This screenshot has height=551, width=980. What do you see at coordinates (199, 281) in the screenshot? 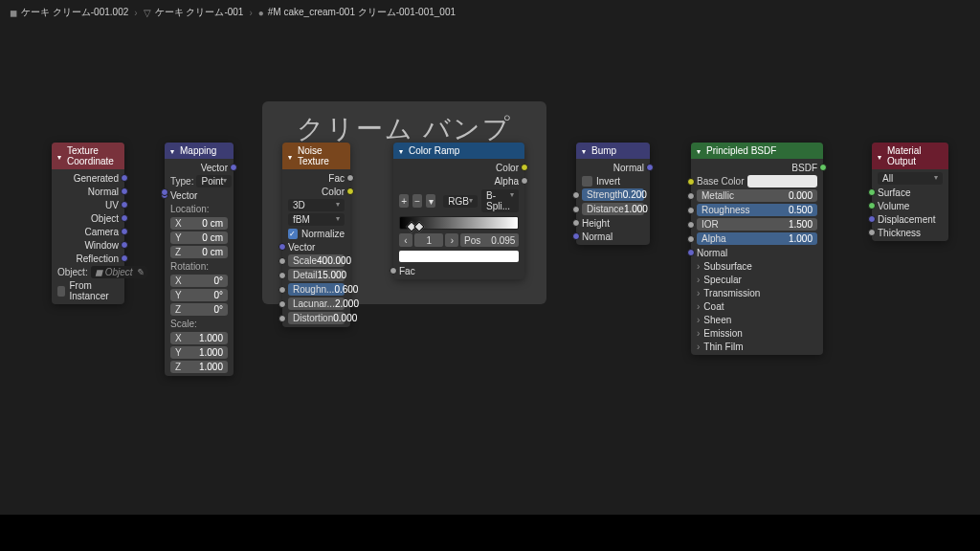
I see `rot-x-field: X0°` at bounding box center [199, 281].